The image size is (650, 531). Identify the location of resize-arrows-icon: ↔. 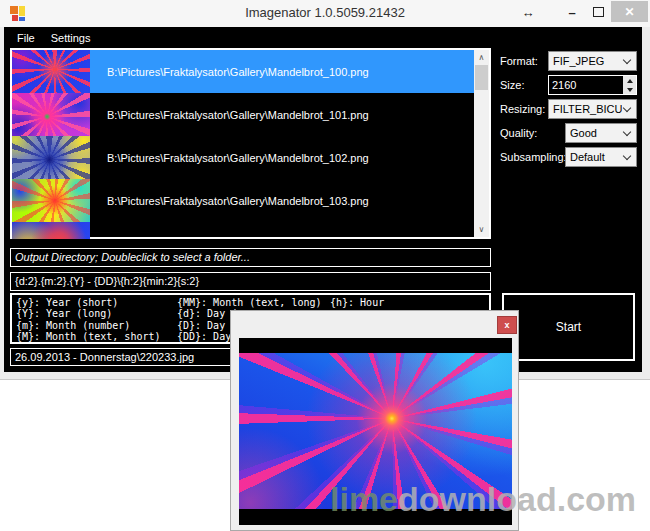
(528, 12).